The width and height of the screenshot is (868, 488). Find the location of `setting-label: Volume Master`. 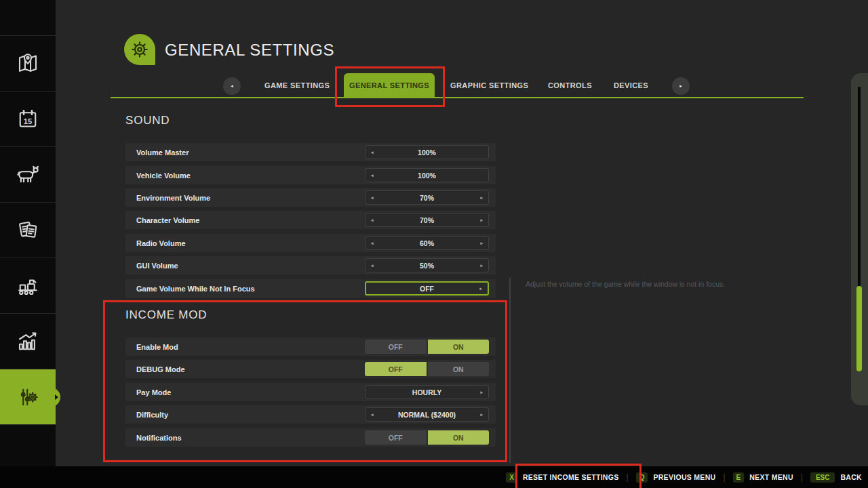

setting-label: Volume Master is located at coordinates (163, 152).